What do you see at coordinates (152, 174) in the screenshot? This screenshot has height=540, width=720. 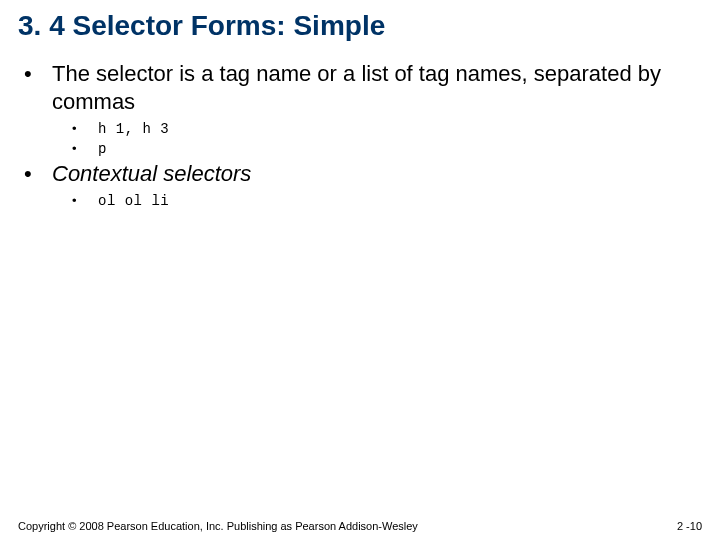 I see `bullet-text: Contextual selectors` at bounding box center [152, 174].